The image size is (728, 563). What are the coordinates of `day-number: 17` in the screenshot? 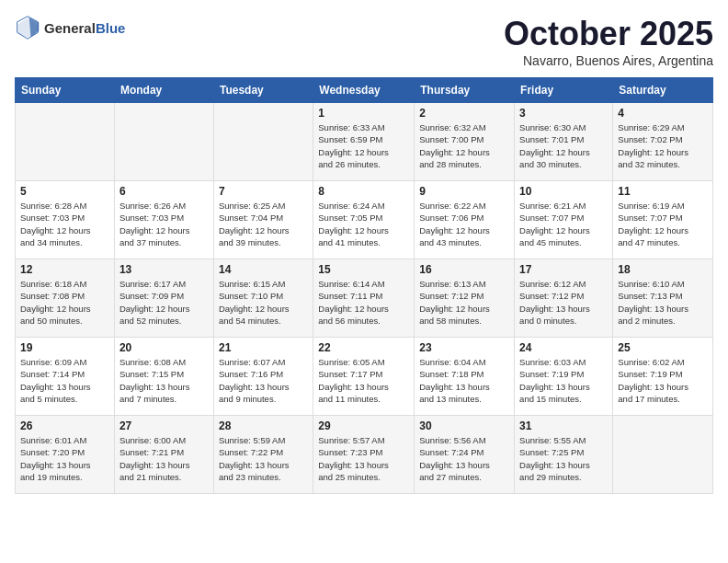 It's located at (563, 270).